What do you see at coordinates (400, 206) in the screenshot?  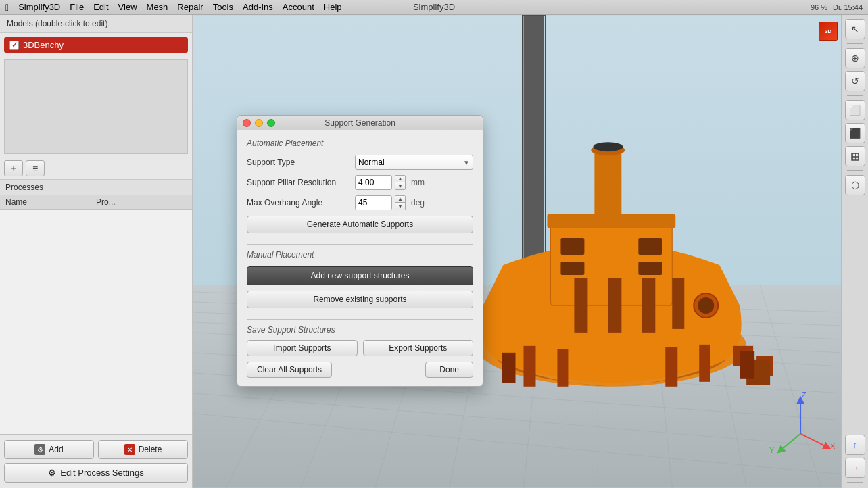 I see `overhang-down: ▼` at bounding box center [400, 206].